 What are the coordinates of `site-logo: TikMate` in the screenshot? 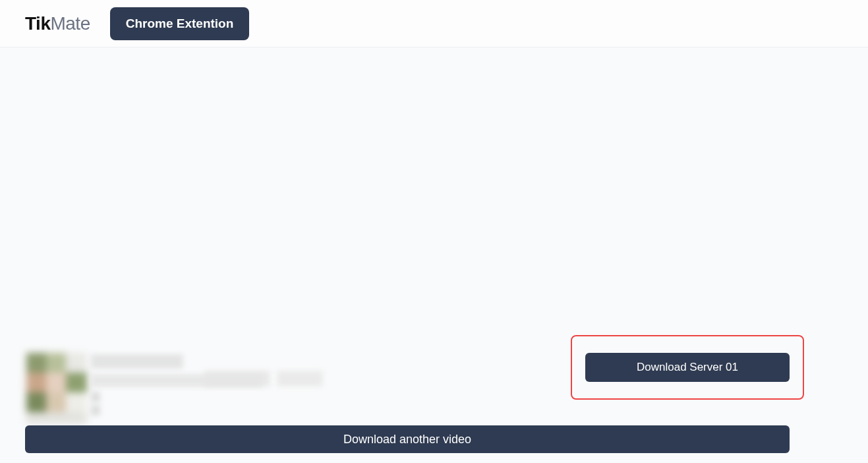 It's located at (58, 24).